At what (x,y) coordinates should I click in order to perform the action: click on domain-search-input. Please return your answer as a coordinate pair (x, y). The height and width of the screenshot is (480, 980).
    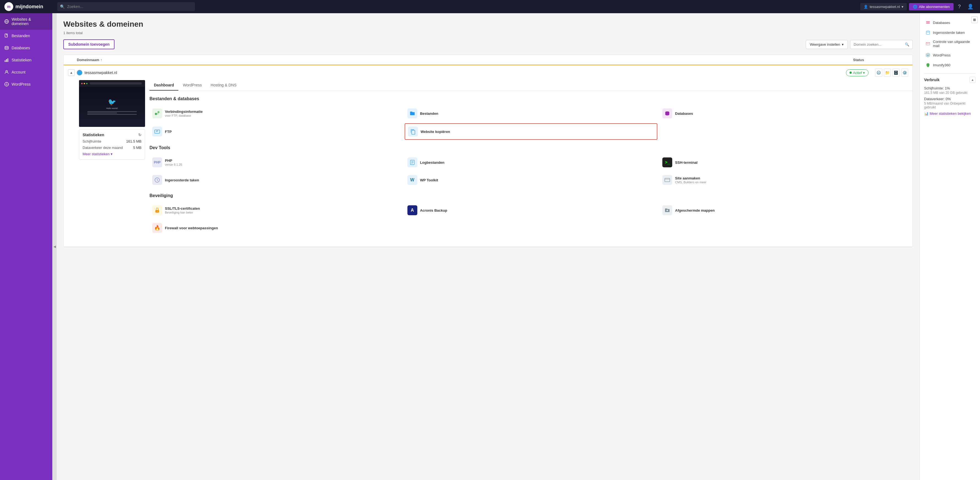
    Looking at the image, I should click on (878, 44).